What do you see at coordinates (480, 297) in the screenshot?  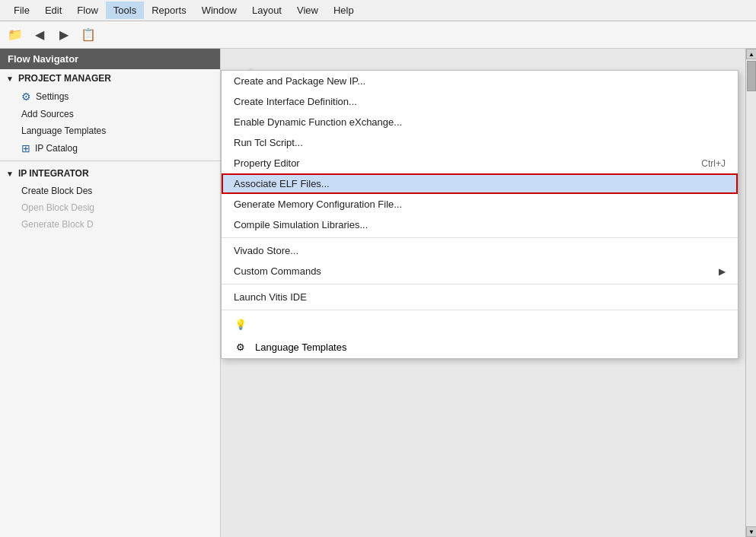 I see `menu-launch-vitis: Launch Vitis IDE` at bounding box center [480, 297].